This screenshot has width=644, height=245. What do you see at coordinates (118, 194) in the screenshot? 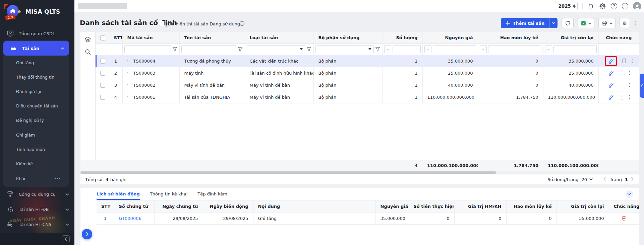
I see `tab-lich-su-bien-dong: Lịch sử biến động` at bounding box center [118, 194].